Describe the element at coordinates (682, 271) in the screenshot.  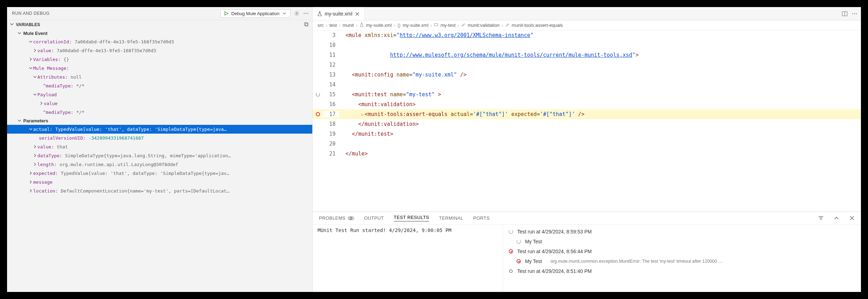
I see `test-run-row: Test run at 4/29/2024, 8:51:40 PM` at that location.